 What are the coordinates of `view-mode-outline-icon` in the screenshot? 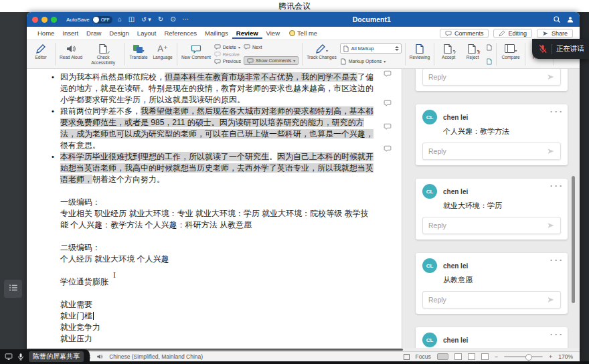 It's located at (485, 357).